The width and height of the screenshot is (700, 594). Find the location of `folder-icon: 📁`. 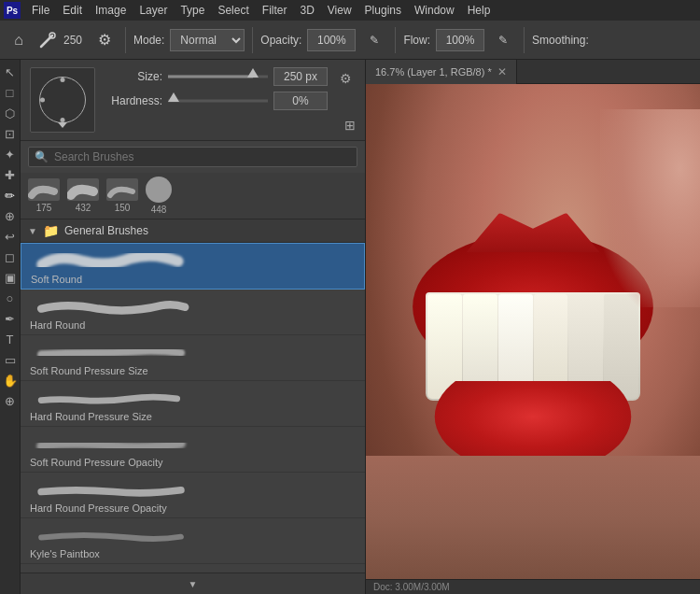

folder-icon: 📁 is located at coordinates (50, 231).